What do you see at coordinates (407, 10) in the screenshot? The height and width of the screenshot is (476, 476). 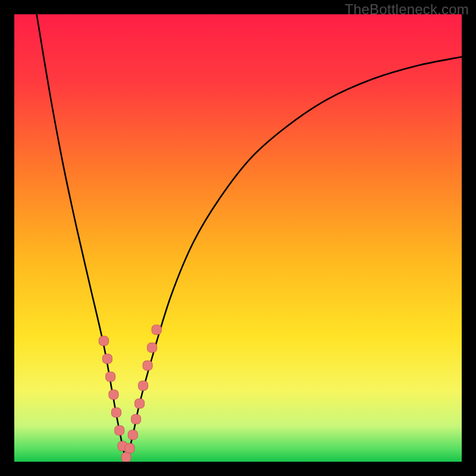 I see `watermark-text: TheBottleneck.com` at bounding box center [407, 10].